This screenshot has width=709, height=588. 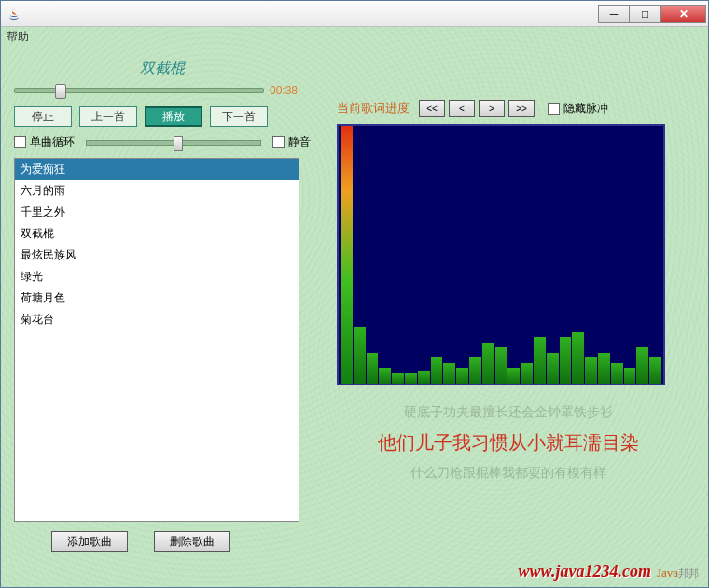 I want to click on seek-thumb, so click(x=61, y=91).